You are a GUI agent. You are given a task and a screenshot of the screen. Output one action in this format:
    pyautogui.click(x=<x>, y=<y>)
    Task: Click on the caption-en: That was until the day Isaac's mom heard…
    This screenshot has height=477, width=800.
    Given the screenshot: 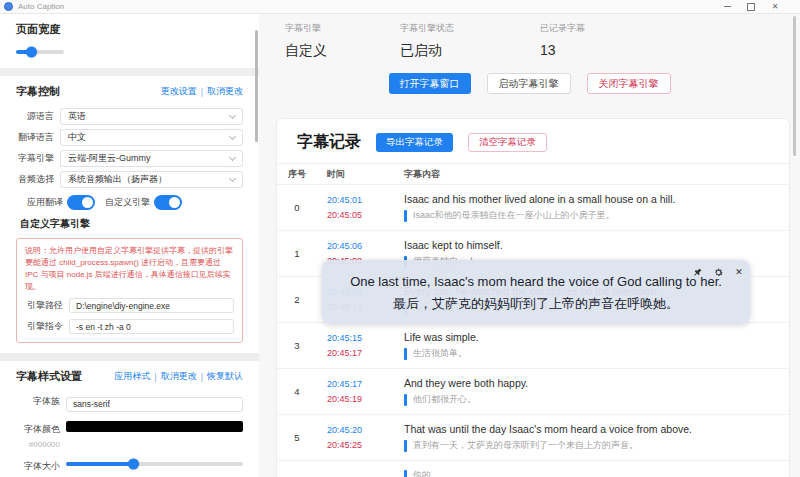 What is the action you would take?
    pyautogui.click(x=590, y=429)
    